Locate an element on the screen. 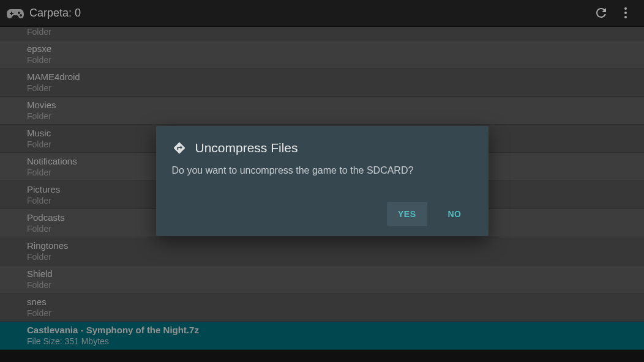 The image size is (644, 362). directions-icon is located at coordinates (179, 148).